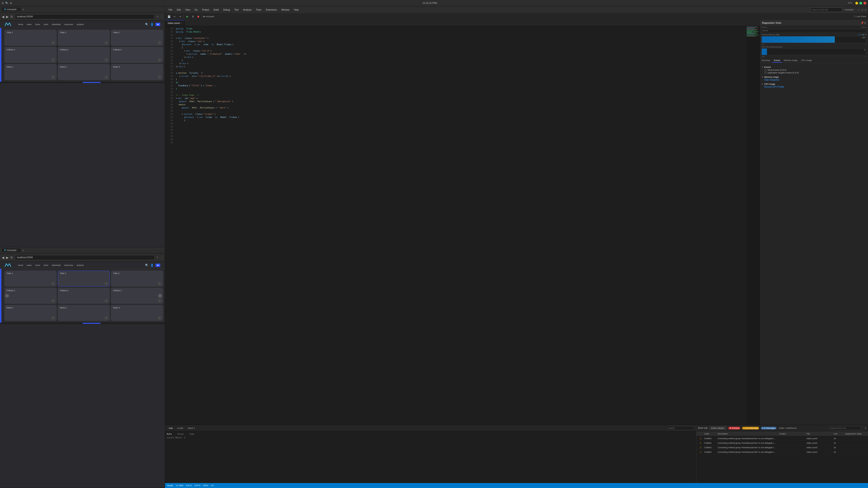 Image resolution: width=868 pixels, height=488 pixels. I want to click on card-follows2: Follows 2 ›, so click(84, 55).